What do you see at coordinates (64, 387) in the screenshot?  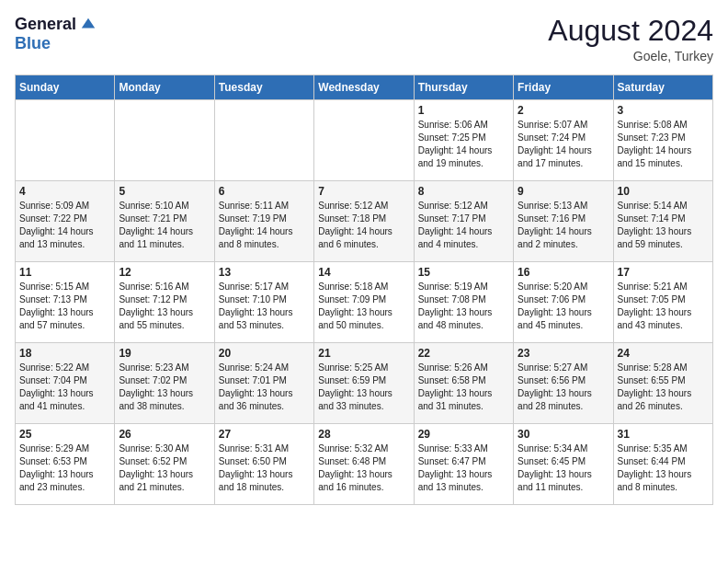 I see `day-info: Sunrise: 5:22 AMSunset: 7:04 PMDaylight:…` at bounding box center [64, 387].